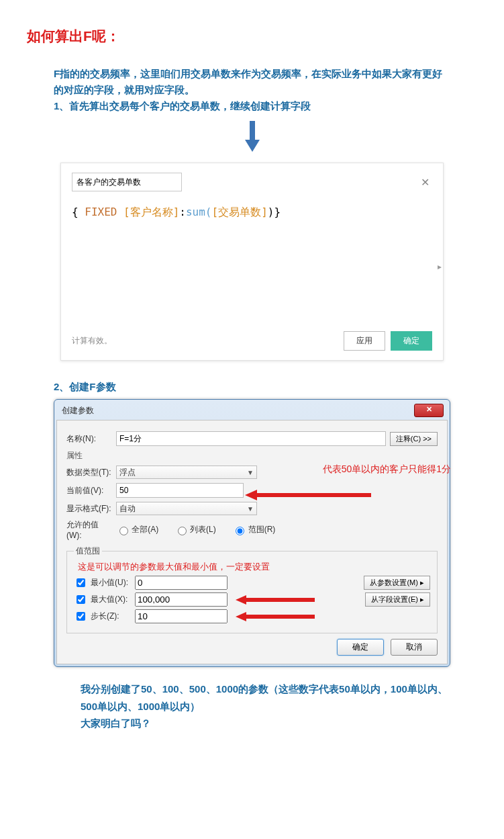 Image resolution: width=504 pixels, height=839 pixels. I want to click on dialog-cancel-button: 取消, so click(414, 648).